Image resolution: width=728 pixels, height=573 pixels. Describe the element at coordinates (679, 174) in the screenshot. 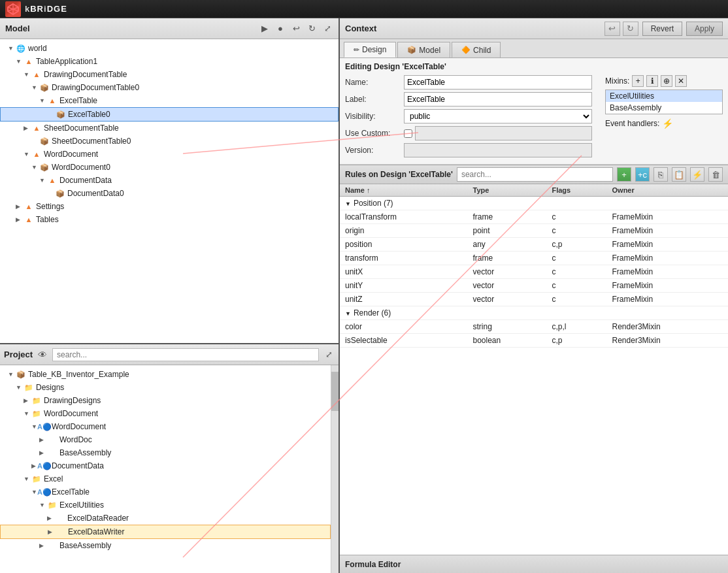

I see `rules-paste-btn: 📋` at that location.